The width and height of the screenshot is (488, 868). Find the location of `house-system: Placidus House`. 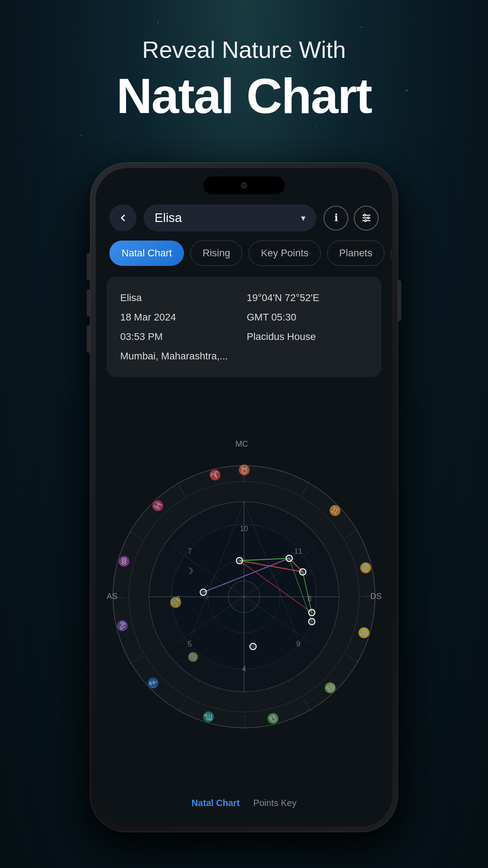

house-system: Placidus House is located at coordinates (307, 336).